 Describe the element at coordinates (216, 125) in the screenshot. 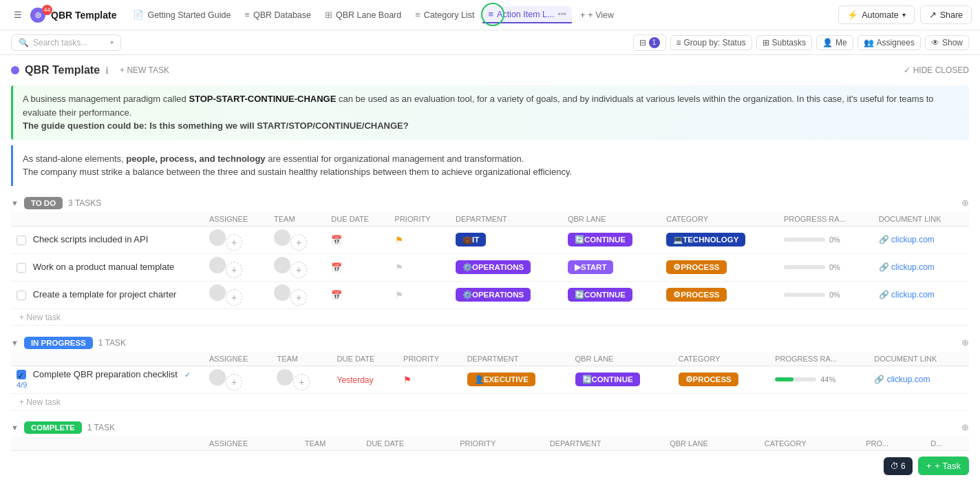

I see `desc-guide-question: The guide question could be: Is this som…` at that location.